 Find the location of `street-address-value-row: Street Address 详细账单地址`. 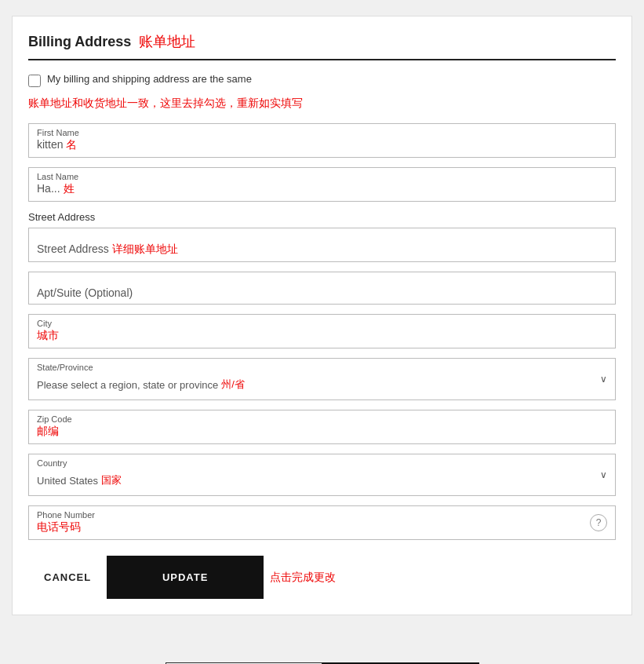

street-address-value-row: Street Address 详细账单地址 is located at coordinates (322, 245).